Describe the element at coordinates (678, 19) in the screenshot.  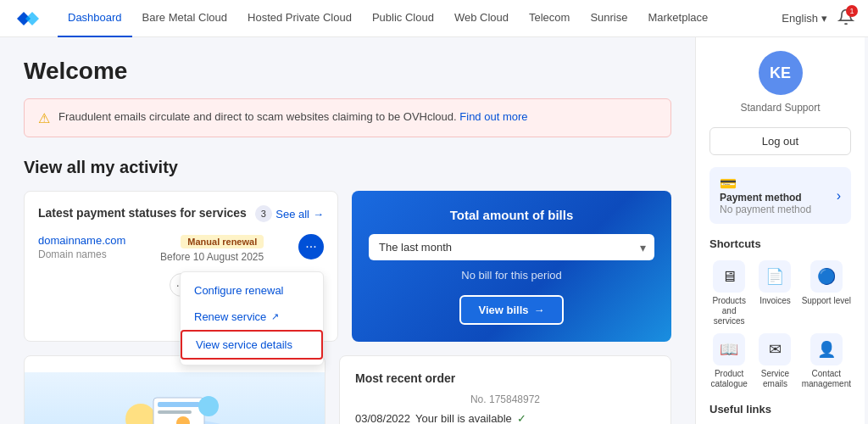
I see `nav-link-marketplace: Marketplace` at that location.